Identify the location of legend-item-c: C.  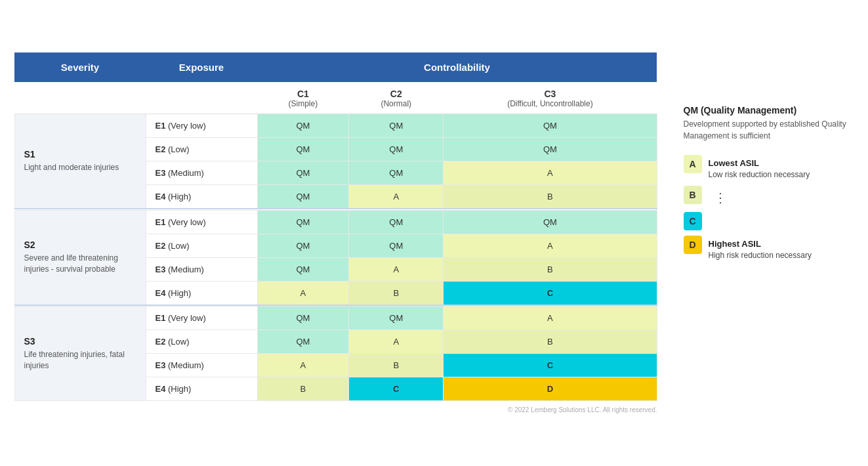
(769, 221).